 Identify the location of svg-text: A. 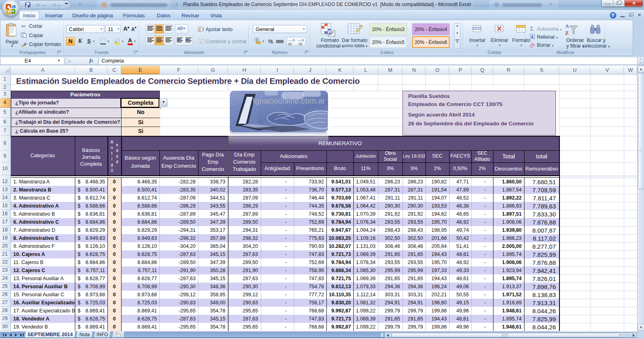
(567, 26).